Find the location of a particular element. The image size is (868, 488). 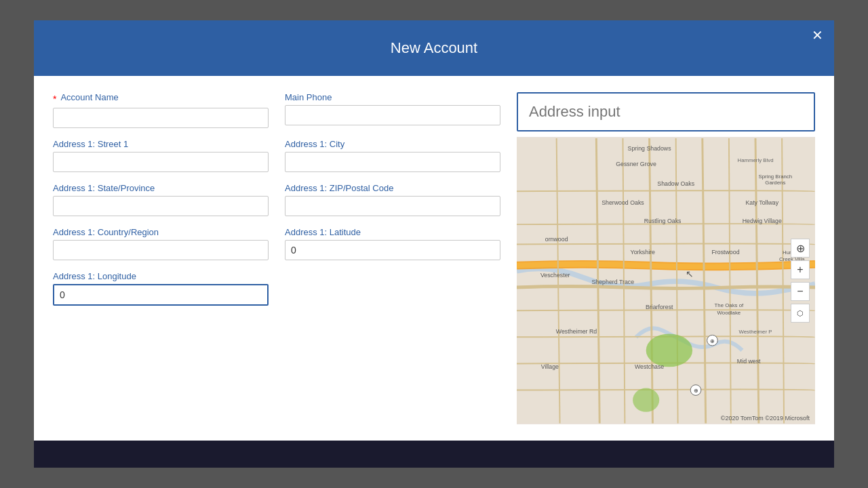

country-input is located at coordinates (161, 250).